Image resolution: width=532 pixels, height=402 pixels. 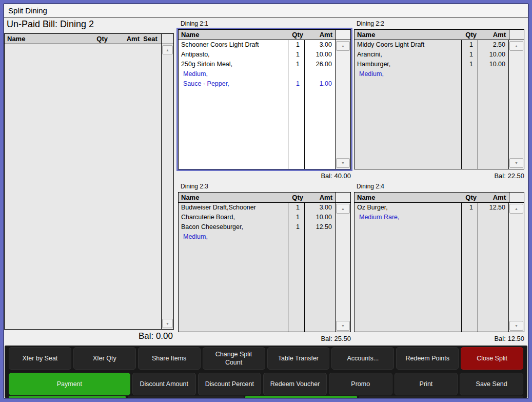 What do you see at coordinates (427, 358) in the screenshot?
I see `button-redeem-points: Redeem Points` at bounding box center [427, 358].